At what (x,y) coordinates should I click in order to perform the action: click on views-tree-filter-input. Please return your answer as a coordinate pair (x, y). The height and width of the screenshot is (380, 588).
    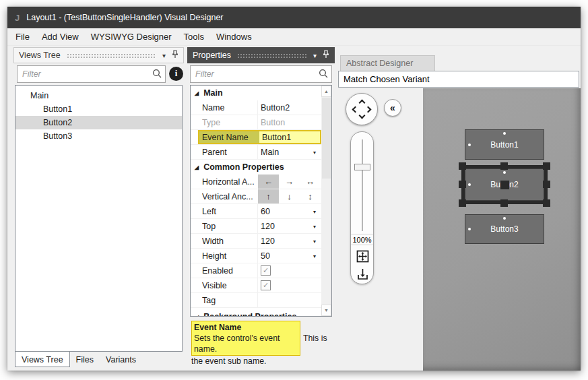
    Looking at the image, I should click on (92, 74).